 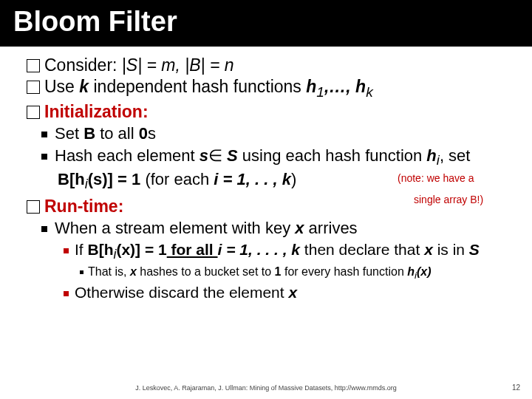 What do you see at coordinates (272, 65) in the screenshot?
I see `point-consider: Consider: |S| = m, |B| = n` at bounding box center [272, 65].